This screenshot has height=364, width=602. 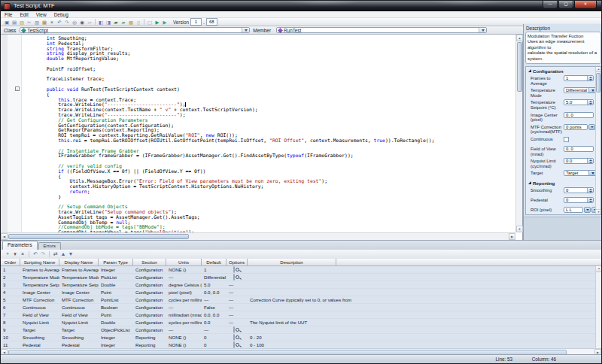 What do you see at coordinates (15, 254) in the screenshot?
I see `add-dropdown-icon: ▾` at bounding box center [15, 254].